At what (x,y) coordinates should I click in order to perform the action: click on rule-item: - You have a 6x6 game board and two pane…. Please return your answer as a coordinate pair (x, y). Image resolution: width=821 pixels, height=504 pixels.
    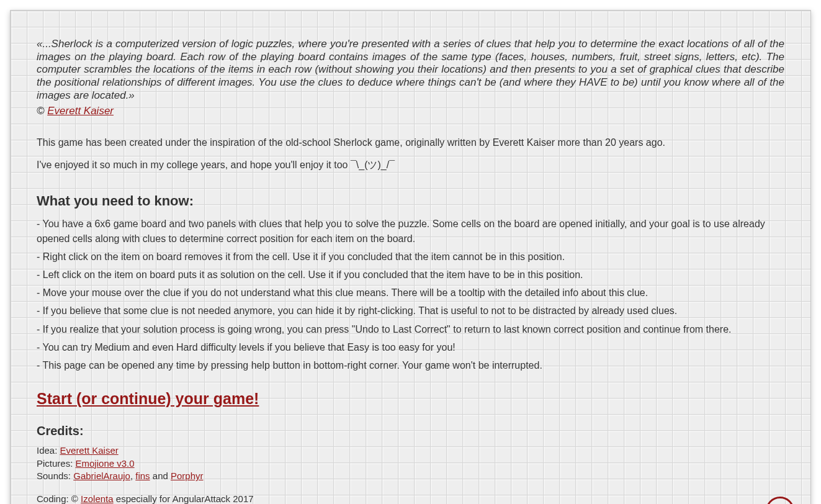
    Looking at the image, I should click on (411, 231).